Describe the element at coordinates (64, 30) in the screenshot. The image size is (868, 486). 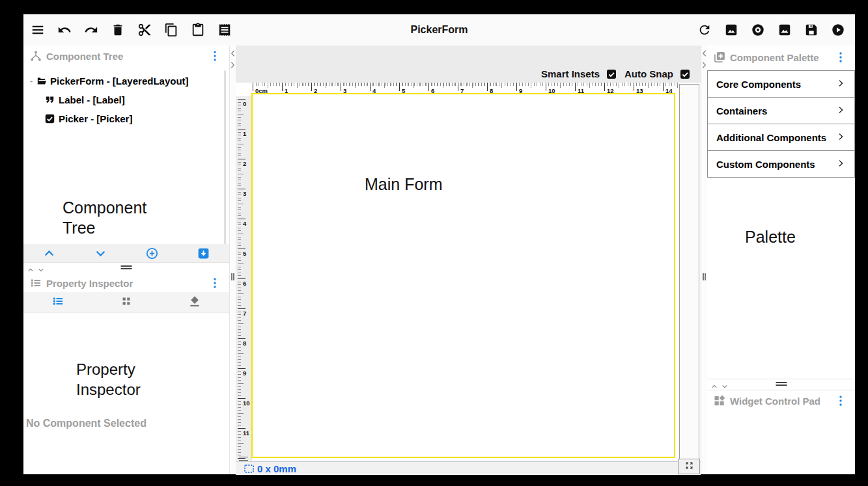
I see `undo-icon` at that location.